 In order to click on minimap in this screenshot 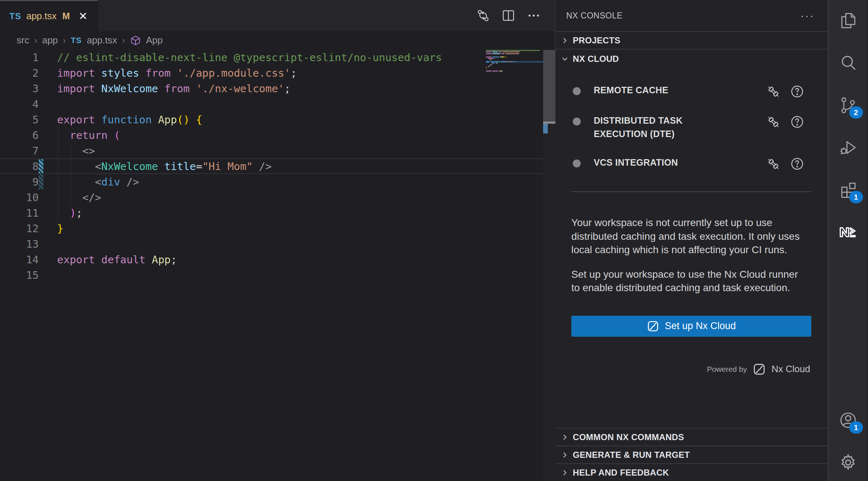, I will do `click(515, 62)`.